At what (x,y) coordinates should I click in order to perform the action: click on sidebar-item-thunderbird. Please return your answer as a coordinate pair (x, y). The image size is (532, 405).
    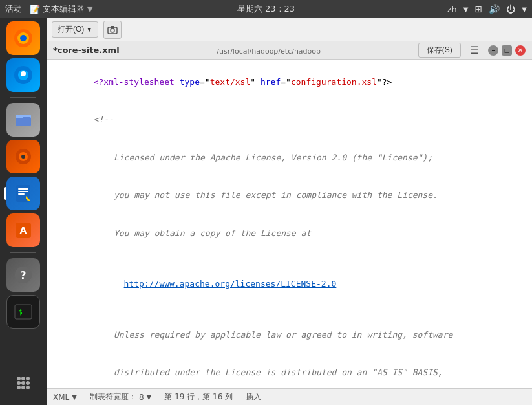
    Looking at the image, I should click on (23, 75).